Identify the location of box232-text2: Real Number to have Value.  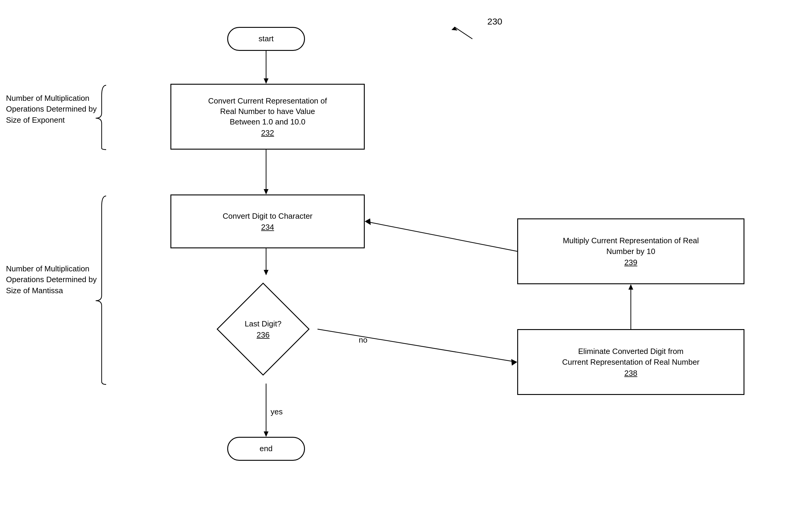
(268, 111).